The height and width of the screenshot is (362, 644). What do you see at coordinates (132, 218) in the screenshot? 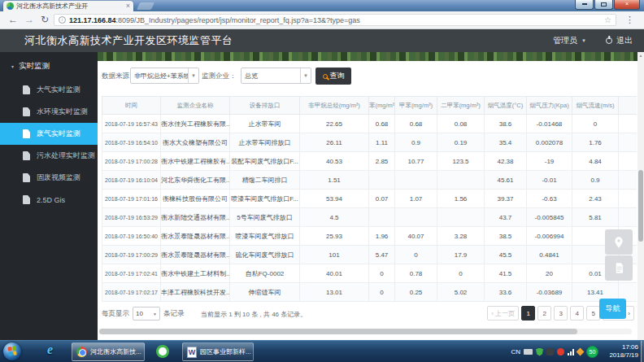
I see `table-cell: 2018-07-19 16:53:29` at bounding box center [132, 218].